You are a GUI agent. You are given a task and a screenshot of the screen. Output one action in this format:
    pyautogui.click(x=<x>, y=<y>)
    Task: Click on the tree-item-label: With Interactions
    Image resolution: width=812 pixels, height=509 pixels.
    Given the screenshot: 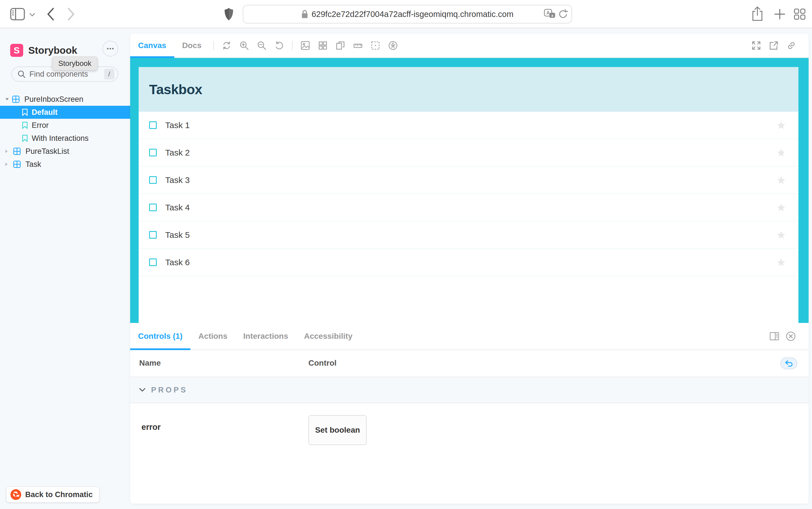 What is the action you would take?
    pyautogui.click(x=60, y=138)
    